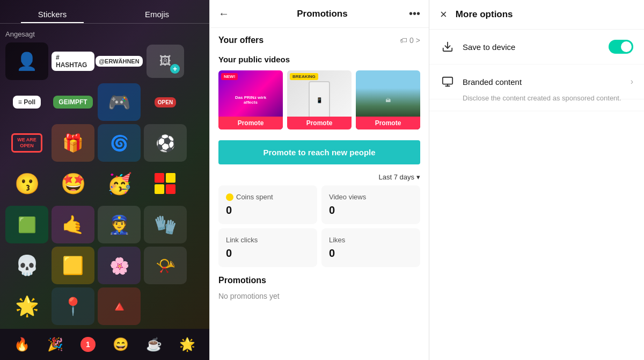 The image size is (644, 360). I want to click on sticker-mention: @ERWÄHNEN, so click(119, 61).